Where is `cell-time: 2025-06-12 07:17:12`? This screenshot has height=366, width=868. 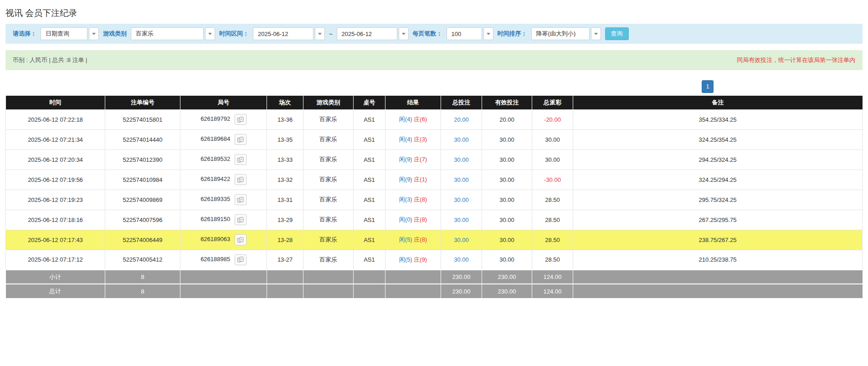
cell-time: 2025-06-12 07:17:12 is located at coordinates (56, 260).